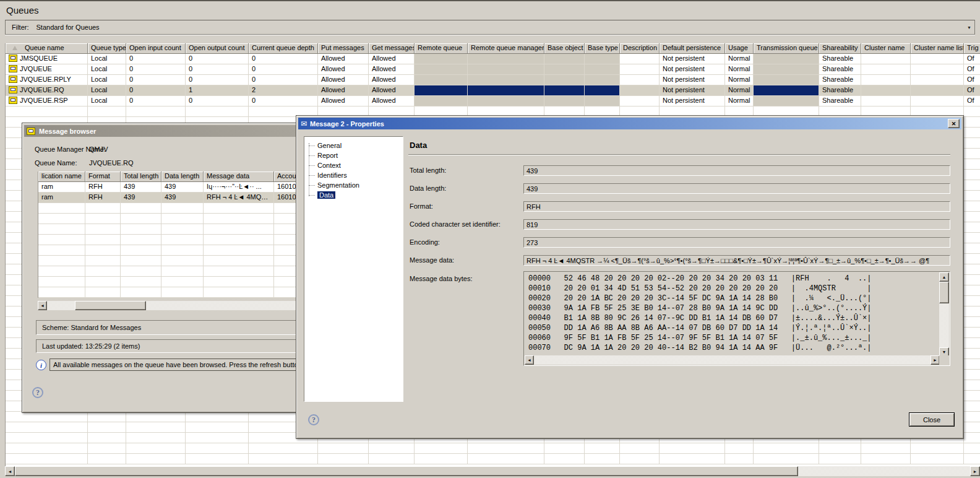  Describe the element at coordinates (944, 315) in the screenshot. I see `hex-vertical-scrollbar: ▲ ▼` at that location.